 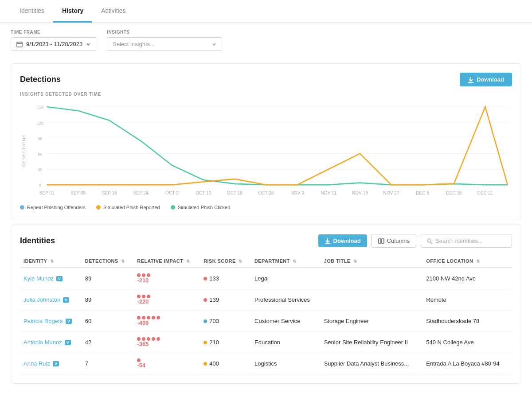 I want to click on table-row: Patricia Rogers V 60 -409 703 Customer S…, so click(x=266, y=321).